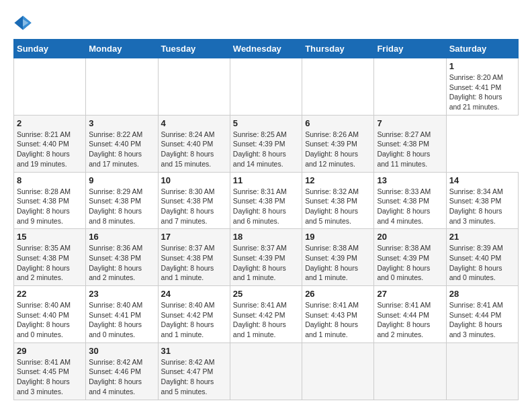 This screenshot has height=411, width=532. What do you see at coordinates (266, 124) in the screenshot?
I see `day-number: 5` at bounding box center [266, 124].